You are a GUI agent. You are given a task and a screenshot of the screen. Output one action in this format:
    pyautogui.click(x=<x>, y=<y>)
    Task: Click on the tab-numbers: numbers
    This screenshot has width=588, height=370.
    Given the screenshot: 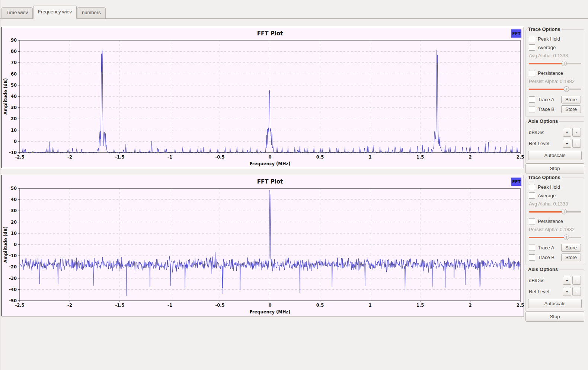 What is the action you would take?
    pyautogui.click(x=92, y=13)
    